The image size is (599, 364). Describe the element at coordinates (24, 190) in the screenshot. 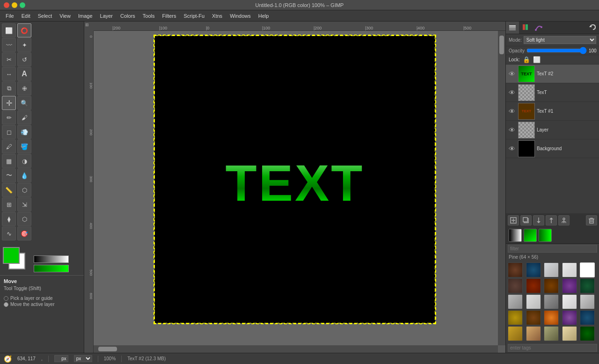

I see `tool-path: ⬡` at that location.